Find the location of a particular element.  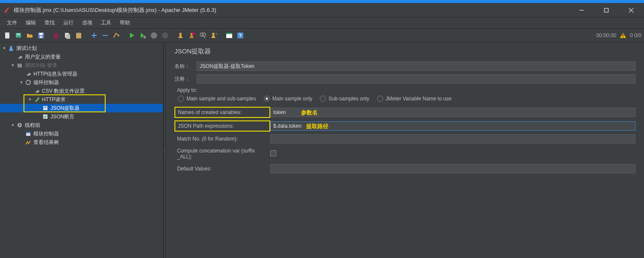

reset-search-button is located at coordinates (214, 35).